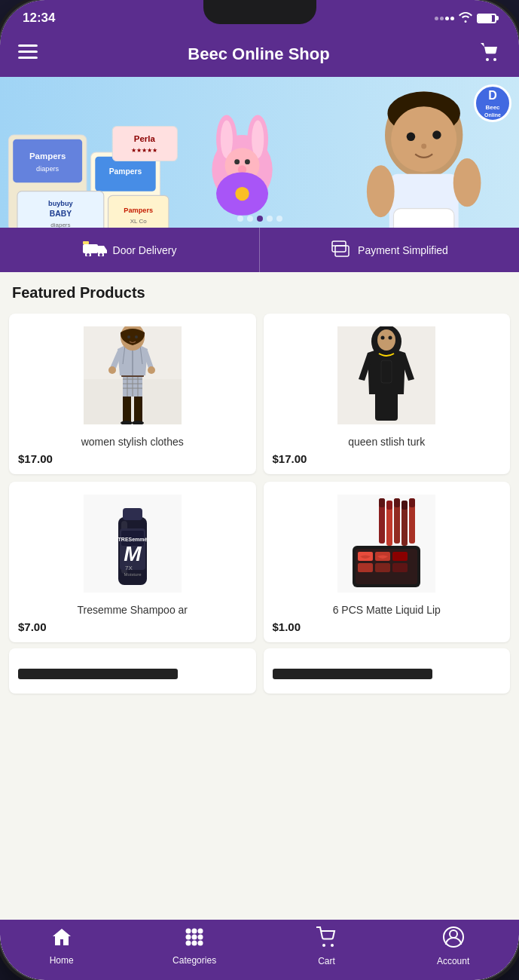 Image resolution: width=519 pixels, height=980 pixels. Describe the element at coordinates (194, 960) in the screenshot. I see `categories-label: Categories` at that location.